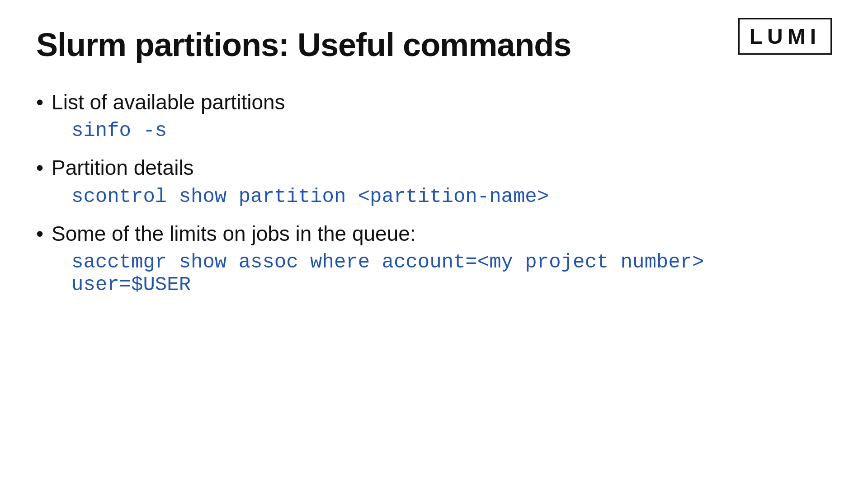 The width and height of the screenshot is (868, 488). What do you see at coordinates (434, 182) in the screenshot?
I see `bullet-item-2: • Partition details scontrol show partit…` at bounding box center [434, 182].